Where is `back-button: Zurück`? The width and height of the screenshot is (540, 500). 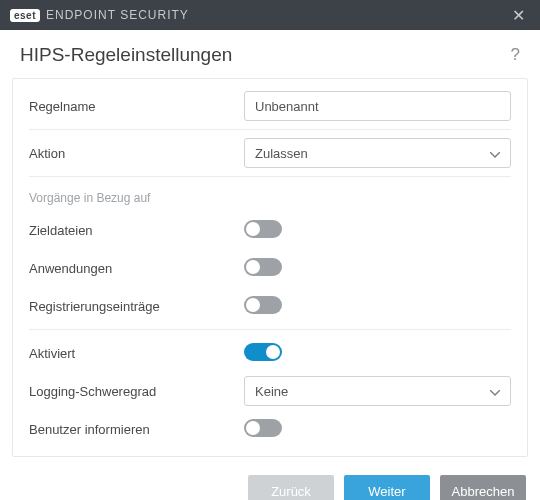 back-button: Zurück is located at coordinates (291, 488).